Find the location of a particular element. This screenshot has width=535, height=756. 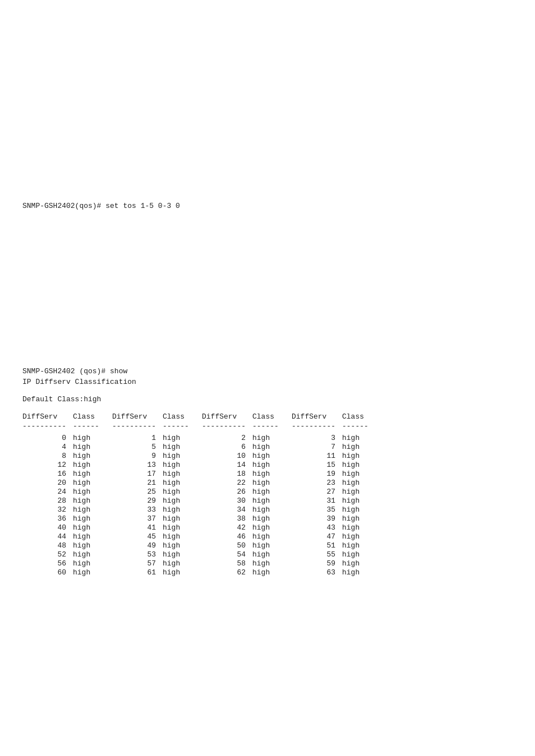

header-diffserv-3: DiffServ is located at coordinates (227, 417).